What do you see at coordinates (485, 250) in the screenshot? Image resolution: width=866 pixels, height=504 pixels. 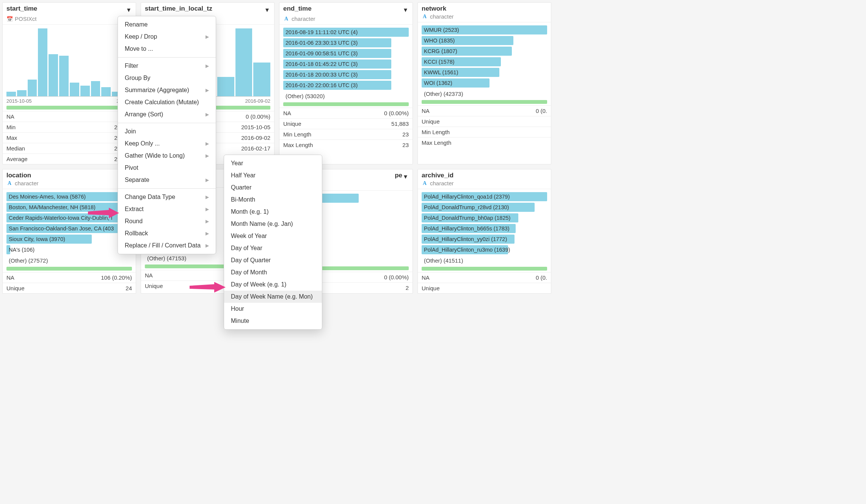 I see `value-bar-row: PolAd_HillaryClinton_ru3mo (1639)` at bounding box center [485, 250].